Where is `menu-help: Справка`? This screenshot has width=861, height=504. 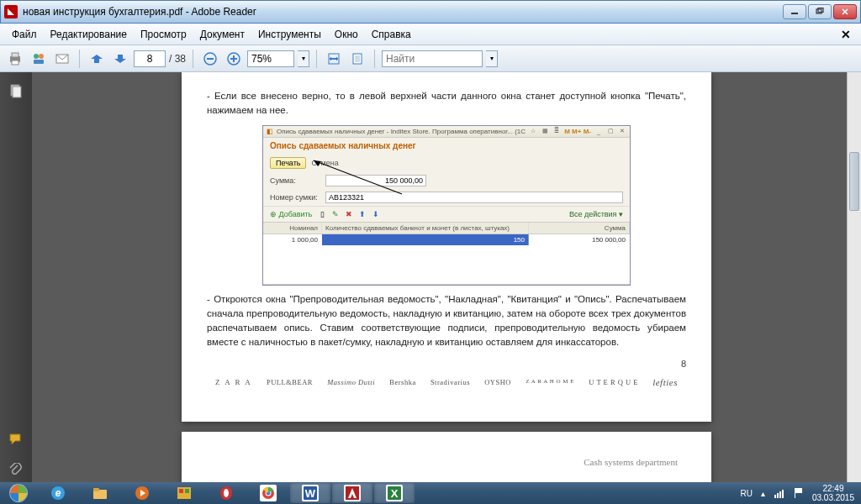
menu-help: Справка is located at coordinates (392, 34).